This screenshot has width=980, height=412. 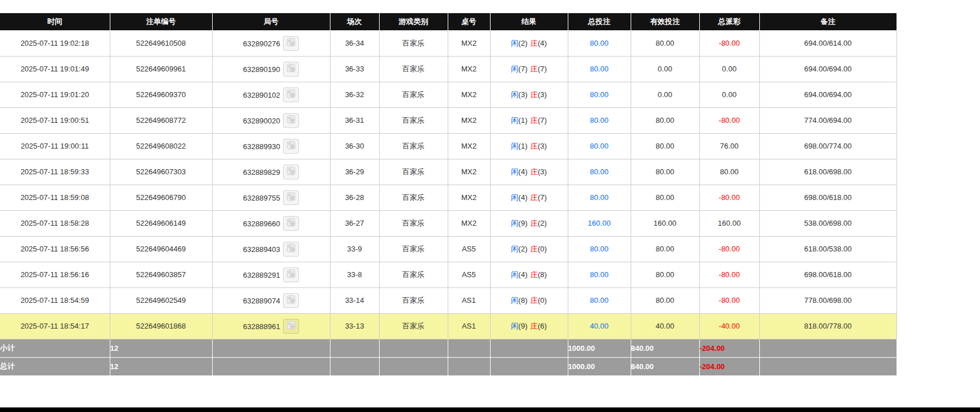 What do you see at coordinates (271, 69) in the screenshot?
I see `round-id-cell: 632890190` at bounding box center [271, 69].